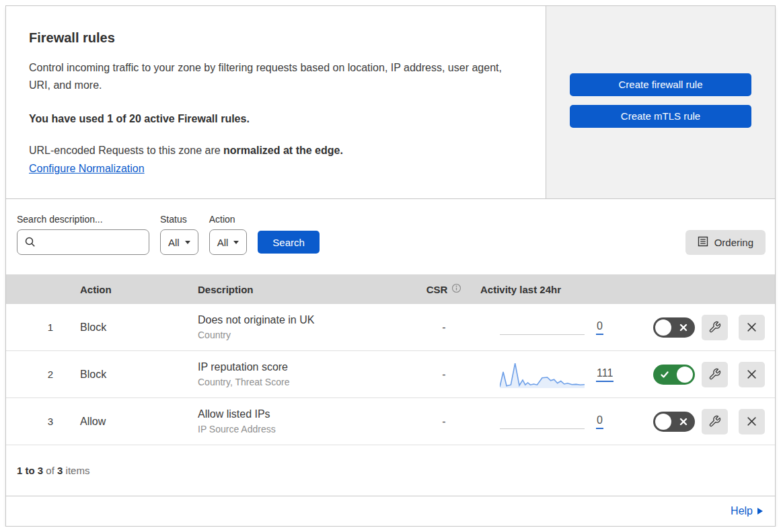  I want to click on create-firewall-rule-button: Create firewall rule, so click(661, 85).